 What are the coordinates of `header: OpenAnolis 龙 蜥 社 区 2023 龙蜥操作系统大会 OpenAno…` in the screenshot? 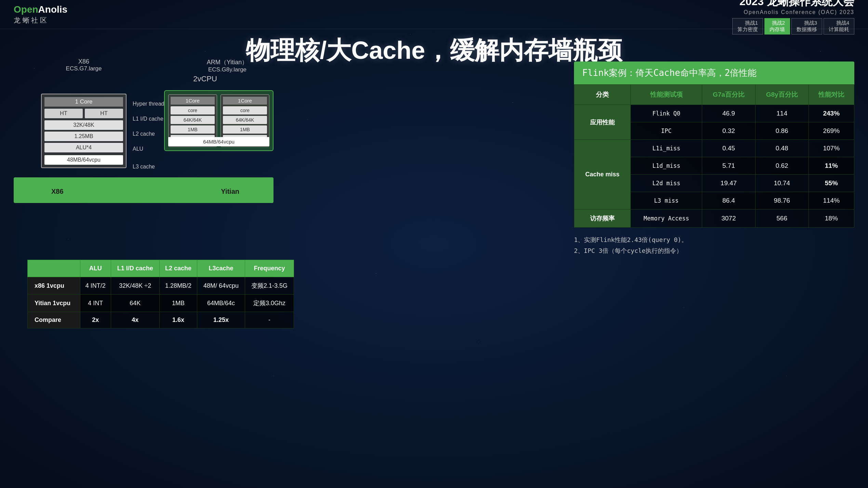 It's located at (434, 14).